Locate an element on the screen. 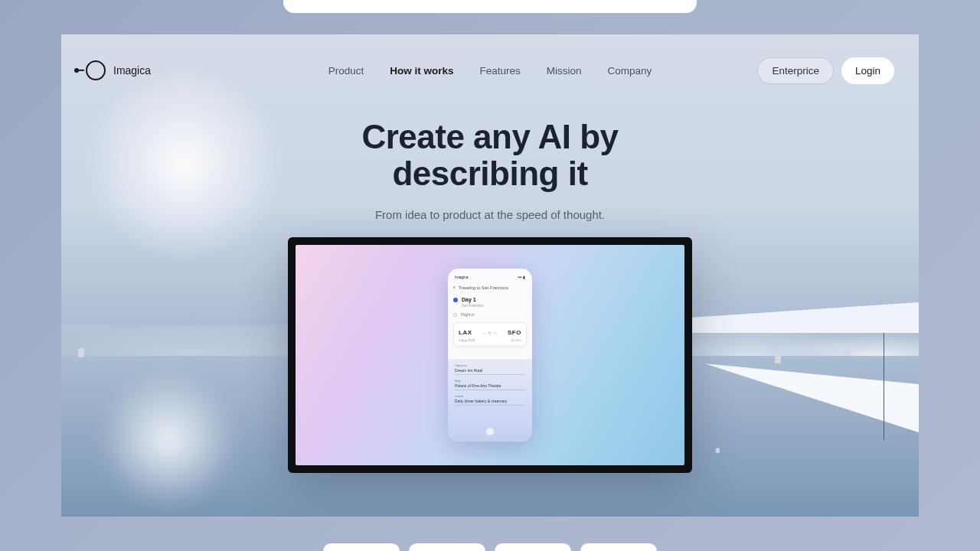 This screenshot has width=980, height=551. phone-header: ‹ Traveling to San Francisco is located at coordinates (490, 288).